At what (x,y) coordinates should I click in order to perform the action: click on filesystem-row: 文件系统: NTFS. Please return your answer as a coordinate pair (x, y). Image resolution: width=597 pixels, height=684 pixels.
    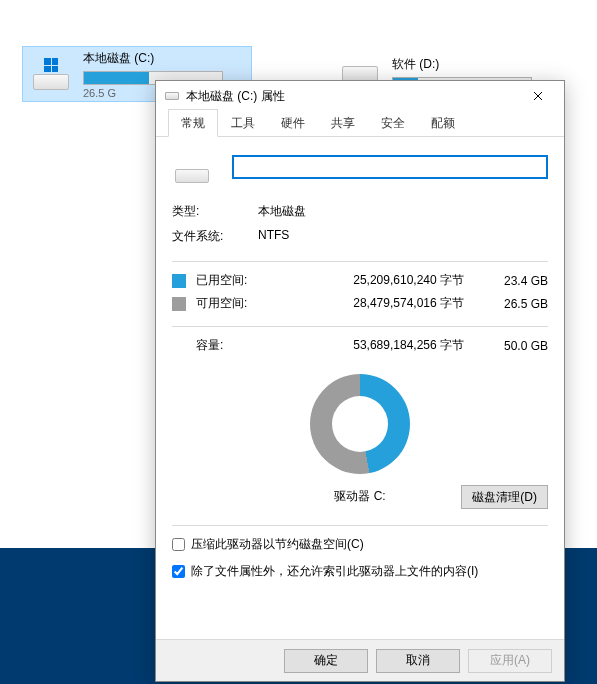
    Looking at the image, I should click on (360, 236).